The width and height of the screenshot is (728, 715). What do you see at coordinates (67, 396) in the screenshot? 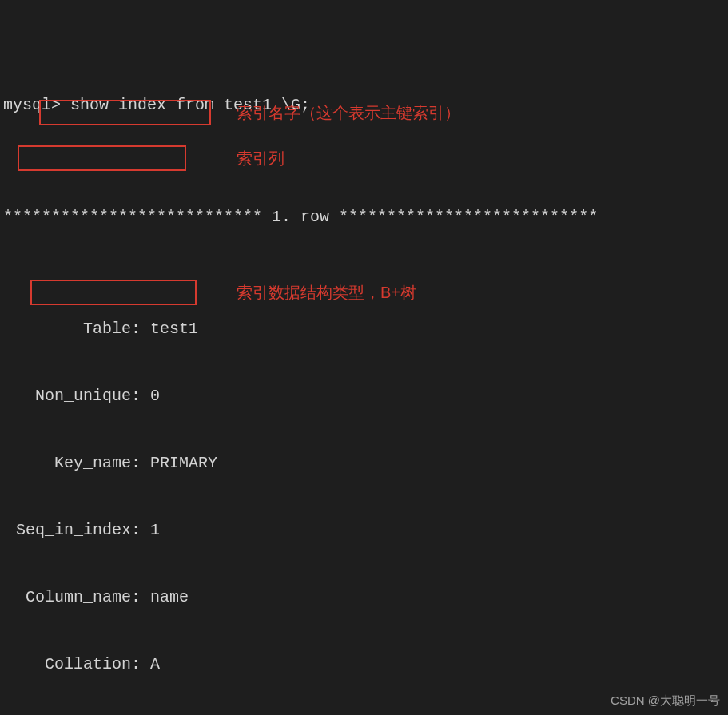
I see `field-label: Non_unique` at bounding box center [67, 396].